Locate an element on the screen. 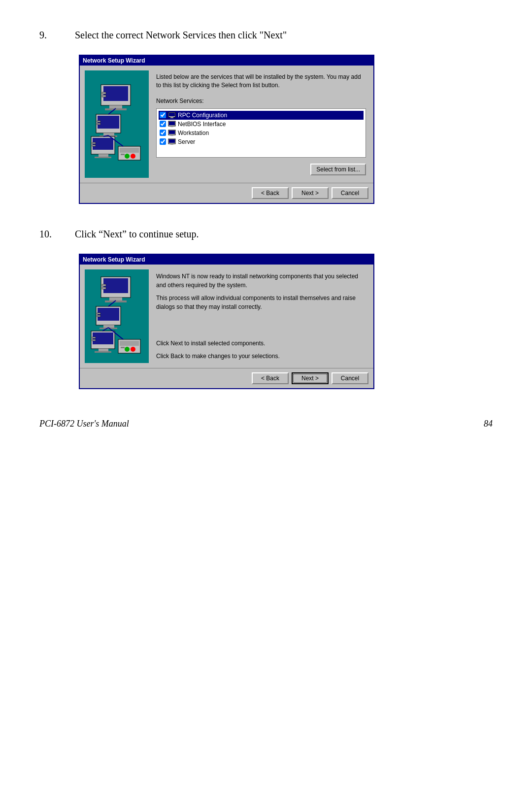 The width and height of the screenshot is (532, 797). netbios-icon is located at coordinates (172, 124).